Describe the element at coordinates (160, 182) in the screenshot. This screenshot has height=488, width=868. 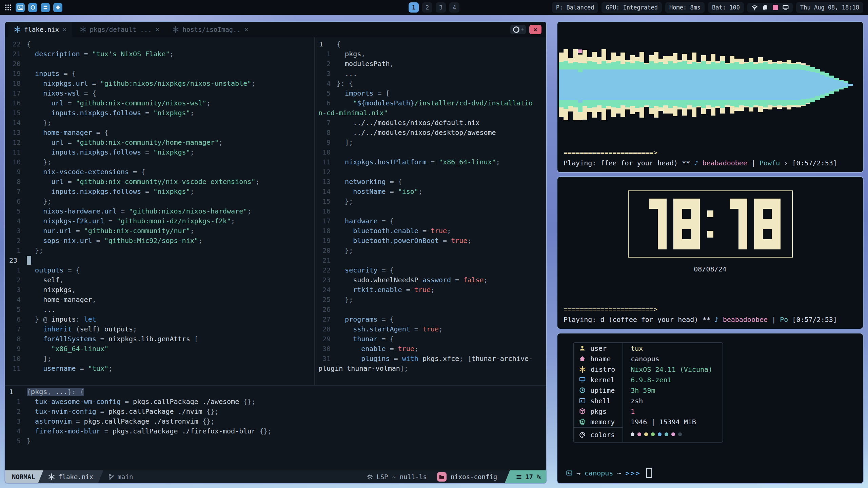
I see `code-line: 8 url = "github:nix-community/nix-vscode…` at that location.